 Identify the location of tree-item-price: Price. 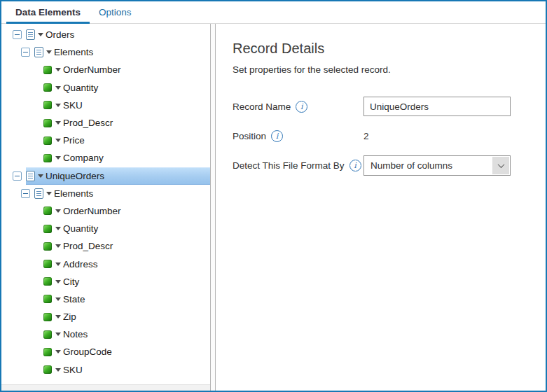
(106, 140).